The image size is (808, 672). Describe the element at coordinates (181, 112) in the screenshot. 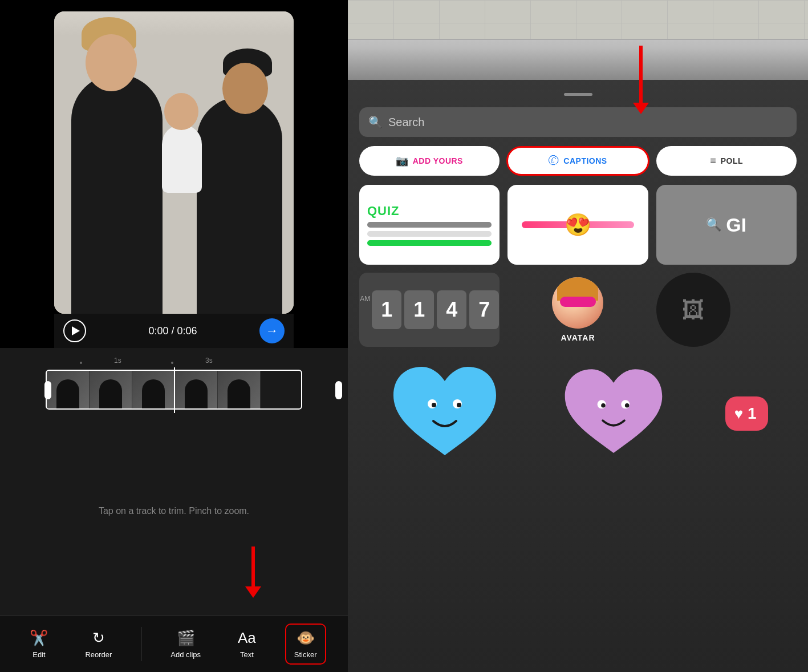

I see `child-head` at that location.